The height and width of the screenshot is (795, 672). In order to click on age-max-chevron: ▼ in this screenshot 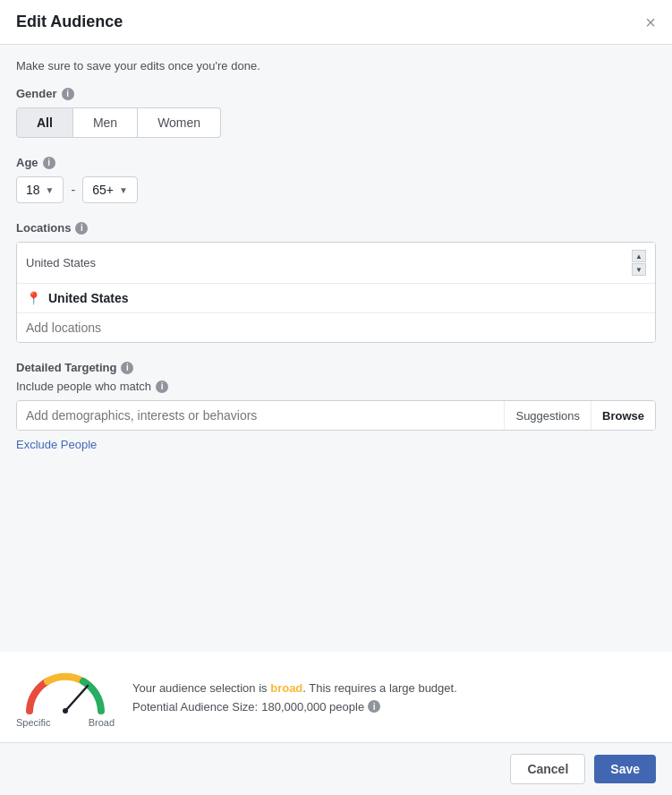, I will do `click(123, 190)`.